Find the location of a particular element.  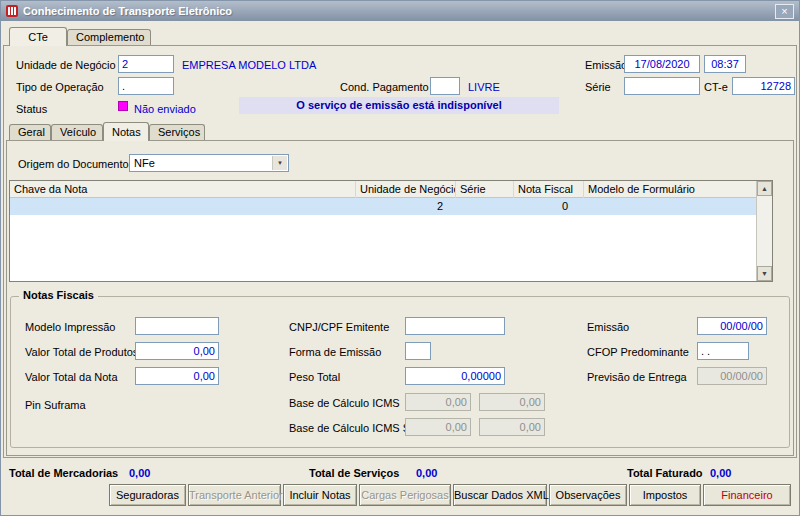

cell-nota-fiscal: 0 is located at coordinates (540, 206).